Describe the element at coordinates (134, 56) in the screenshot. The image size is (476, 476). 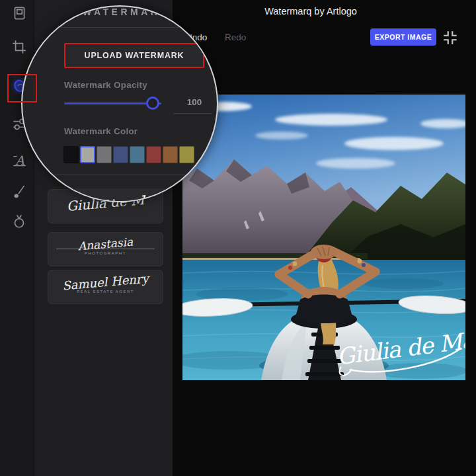
I see `upload-watermark-button: UPLOAD WATERMARK` at that location.